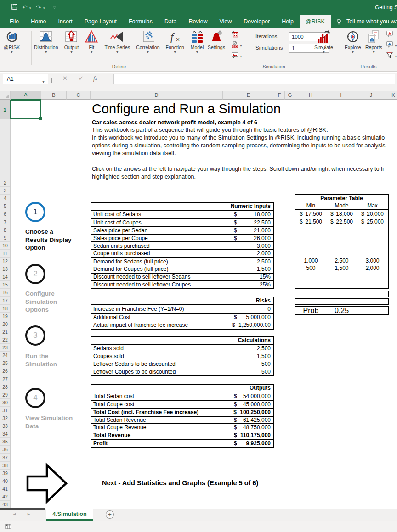 Image resolution: width=397 pixels, height=532 pixels. Describe the element at coordinates (5, 442) in the screenshot. I see `row-header-35: 35` at that location.